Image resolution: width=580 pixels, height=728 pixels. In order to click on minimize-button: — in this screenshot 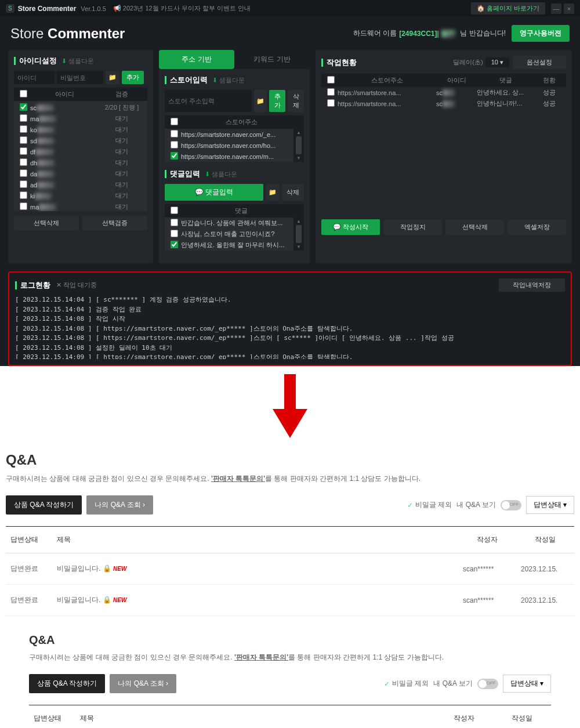, I will do `click(556, 9)`.